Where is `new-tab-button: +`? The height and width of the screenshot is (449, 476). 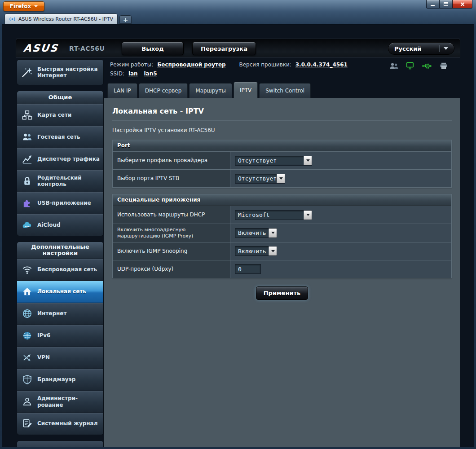
new-tab-button: + is located at coordinates (126, 20).